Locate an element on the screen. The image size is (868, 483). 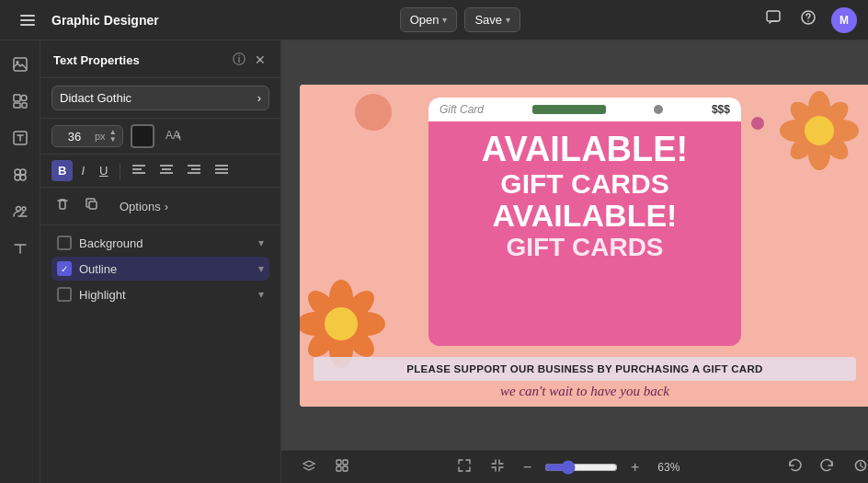
background-toggle-row: Background ▾ is located at coordinates (160, 243).